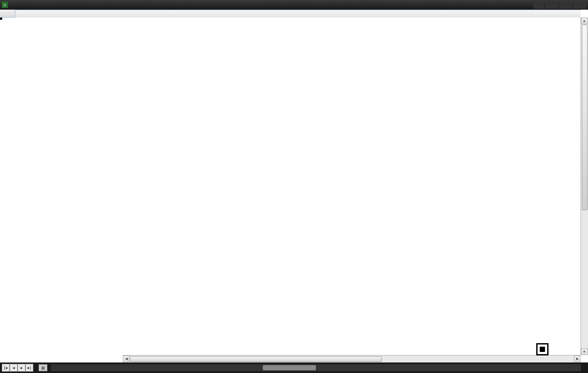 The height and width of the screenshot is (373, 588). I want to click on minimize-button, so click(552, 5).